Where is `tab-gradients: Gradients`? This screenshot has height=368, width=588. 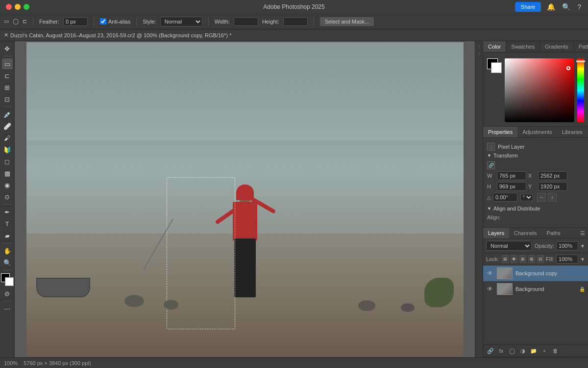 tab-gradients: Gradients is located at coordinates (557, 47).